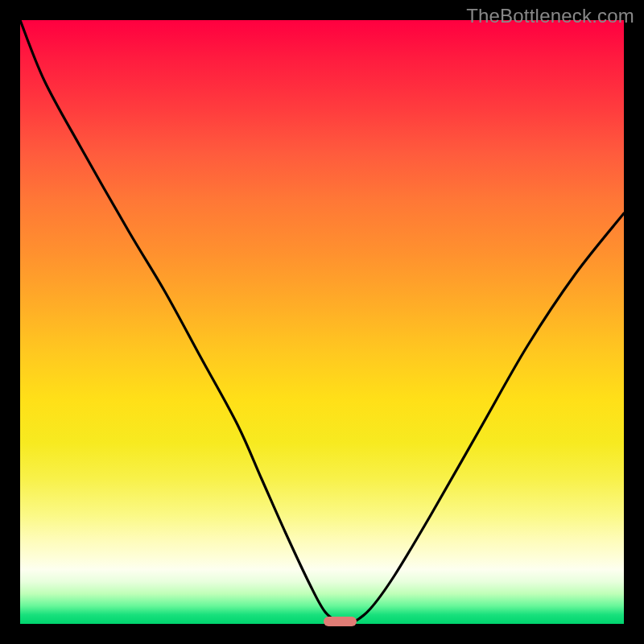 The height and width of the screenshot is (644, 644). Describe the element at coordinates (340, 621) in the screenshot. I see `optimal-marker` at that location.